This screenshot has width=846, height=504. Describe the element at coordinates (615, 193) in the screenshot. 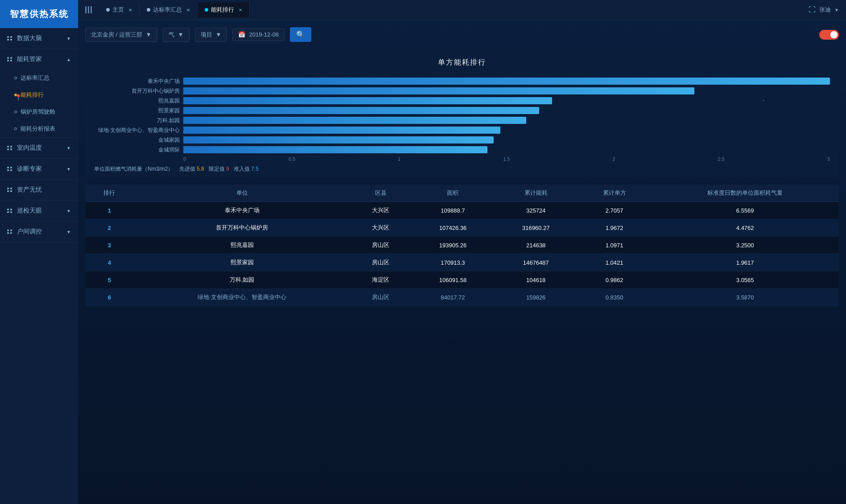

I see `col-unit-energy: 累计单方` at that location.